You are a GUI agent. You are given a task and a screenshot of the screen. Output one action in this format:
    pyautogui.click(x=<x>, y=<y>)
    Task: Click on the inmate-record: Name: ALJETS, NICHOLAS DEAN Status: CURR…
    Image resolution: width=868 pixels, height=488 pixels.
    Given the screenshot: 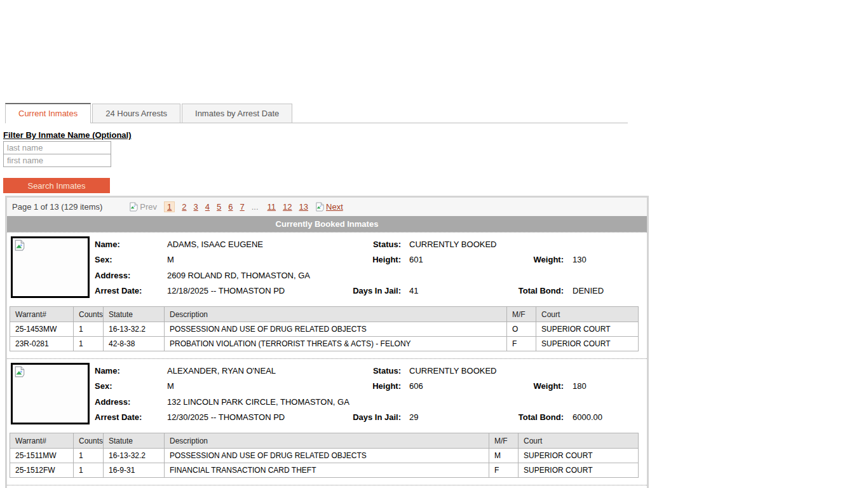 What is the action you would take?
    pyautogui.click(x=327, y=487)
    